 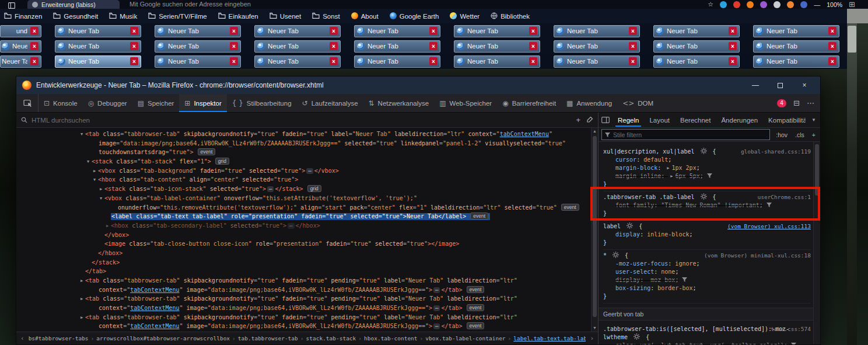 What do you see at coordinates (303, 180) in the screenshot?
I see `markup-line: ▼<hbox class="tab-content" align="center…` at bounding box center [303, 180].